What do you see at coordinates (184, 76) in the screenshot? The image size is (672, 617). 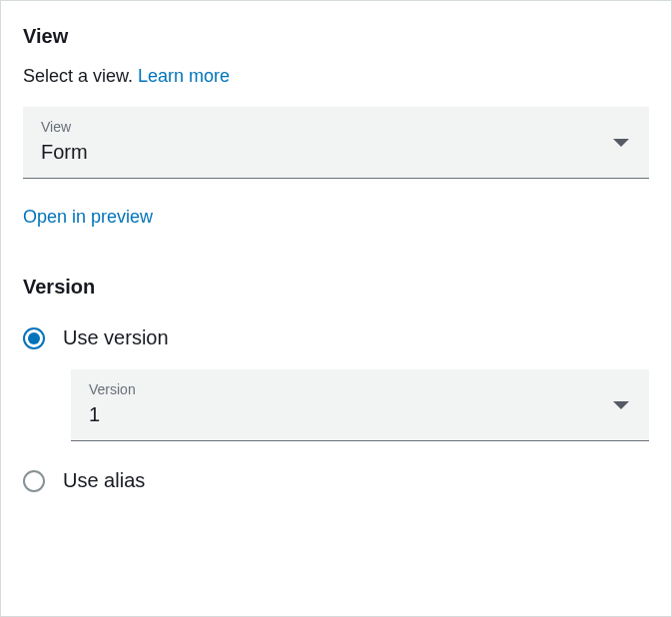 I see `learn-more-link: Learn more` at bounding box center [184, 76].